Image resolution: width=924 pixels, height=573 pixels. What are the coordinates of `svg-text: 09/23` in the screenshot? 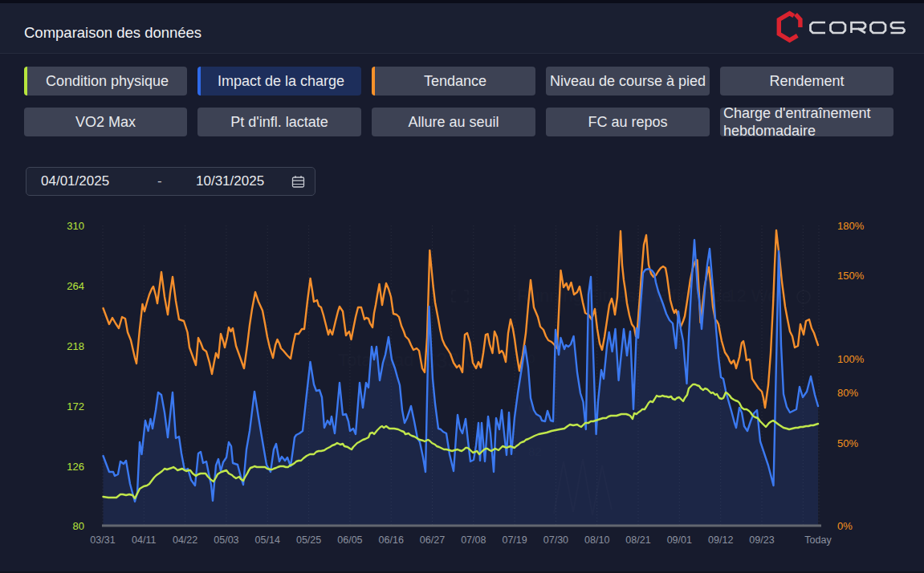 It's located at (761, 540).